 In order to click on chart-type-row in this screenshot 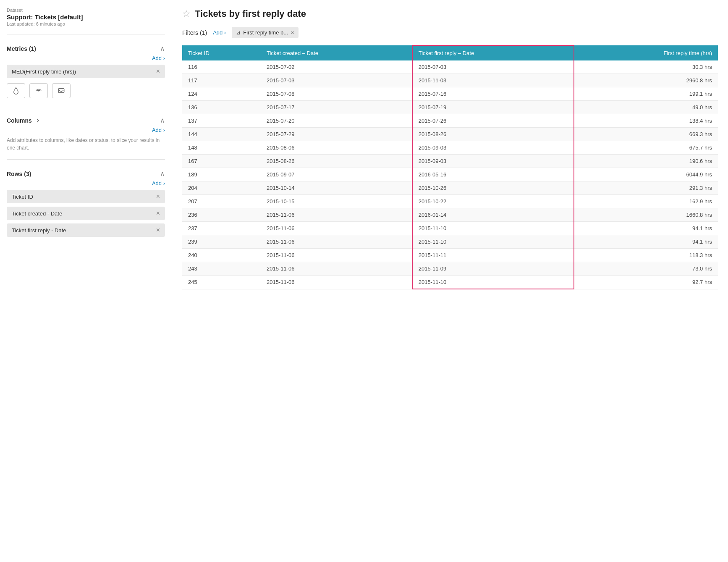, I will do `click(86, 91)`.